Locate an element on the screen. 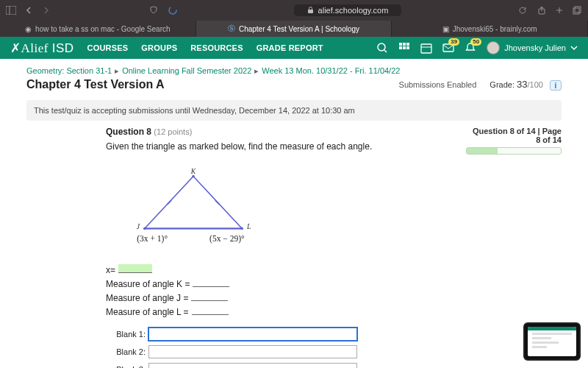 Image resolution: width=588 pixels, height=368 pixels. breadcrumb: Geometry: Section 31-1▸Online Learning F… is located at coordinates (294, 71).